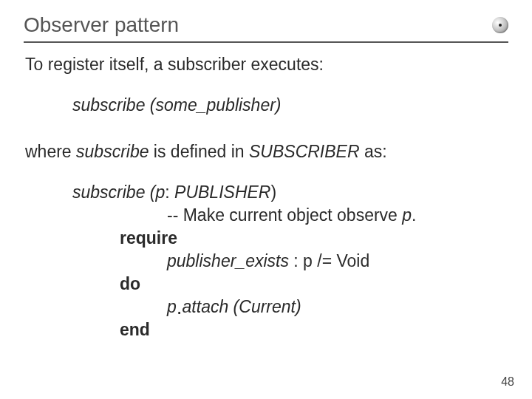 This screenshot has height=399, width=532. I want to click on stmt-p: p, so click(171, 307).